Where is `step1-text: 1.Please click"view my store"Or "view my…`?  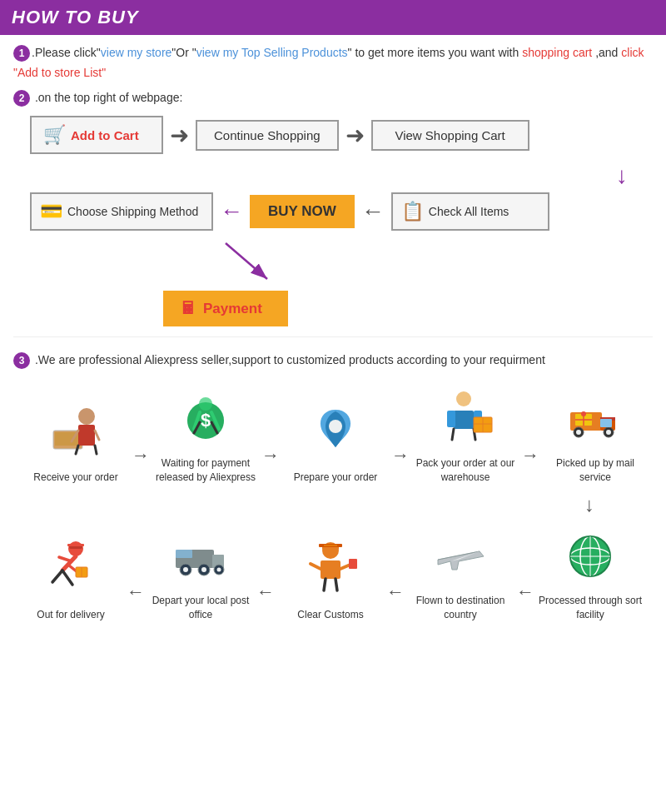
step1-text: 1.Please click"view my store"Or "view my… is located at coordinates (333, 63).